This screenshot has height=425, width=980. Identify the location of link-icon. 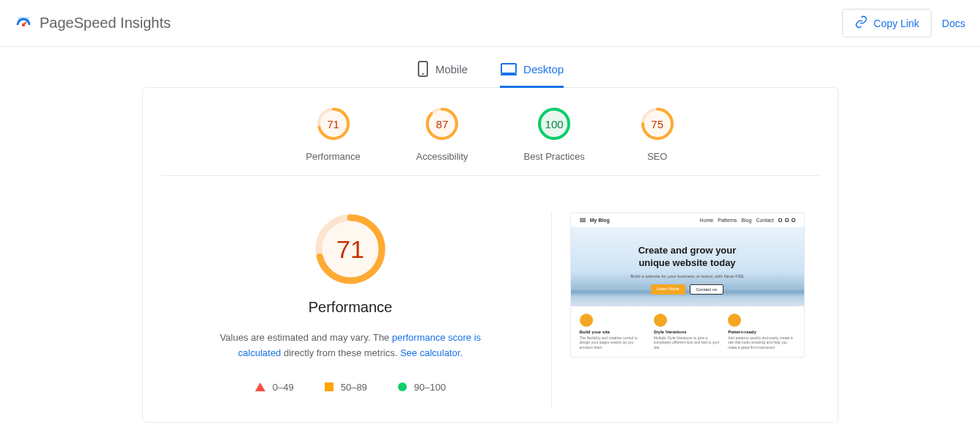
(861, 23).